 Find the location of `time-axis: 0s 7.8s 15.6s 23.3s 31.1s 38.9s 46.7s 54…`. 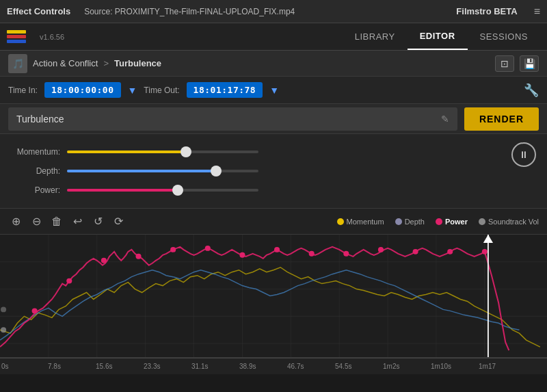

time-axis: 0s 7.8s 15.6s 23.3s 31.1s 38.9s 46.7s 54… is located at coordinates (274, 366).